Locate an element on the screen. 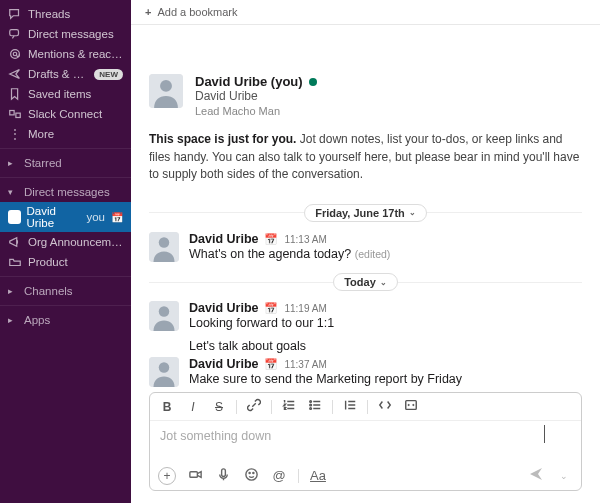 Image resolution: width=600 pixels, height=503 pixels. channel-profile: David Uribe (you) David Uribe Lead Macho… is located at coordinates (366, 96).